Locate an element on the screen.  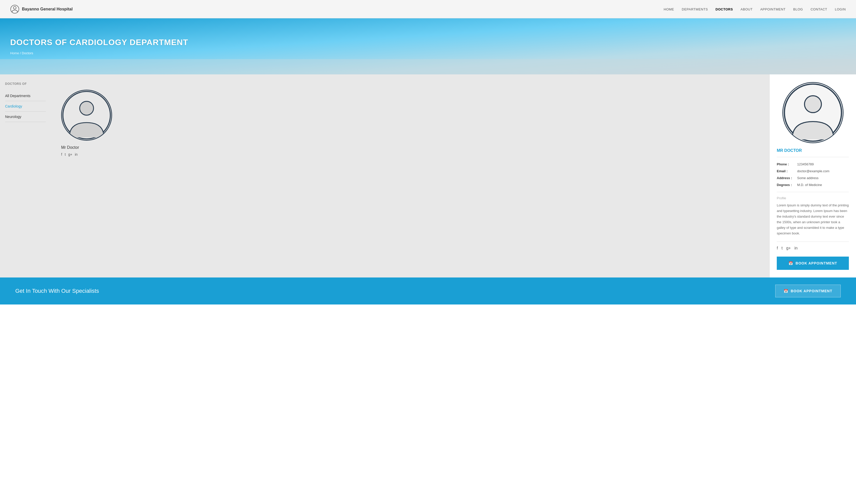
nav-doctors-link: DOCTORS is located at coordinates (724, 10).